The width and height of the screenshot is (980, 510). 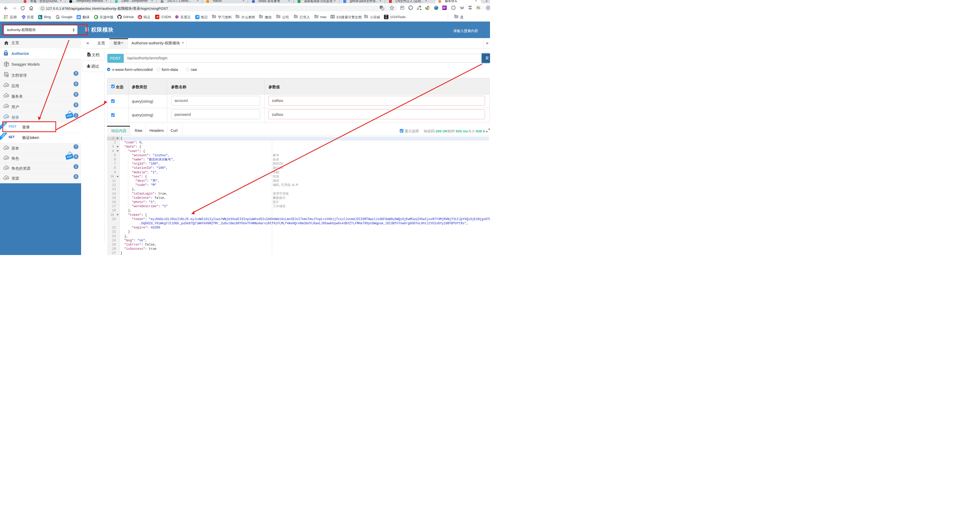 What do you see at coordinates (24, 18) in the screenshot?
I see `svg-text: du` at bounding box center [24, 18].